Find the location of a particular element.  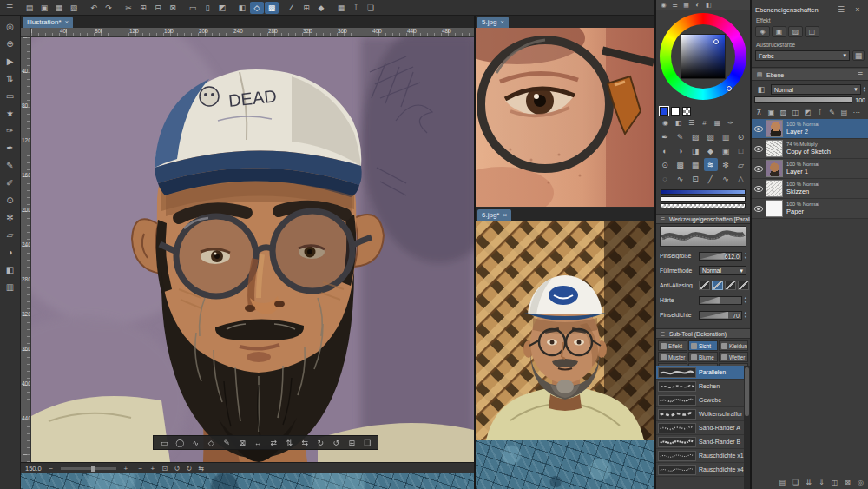

visibility-toggle is located at coordinates (759, 208).